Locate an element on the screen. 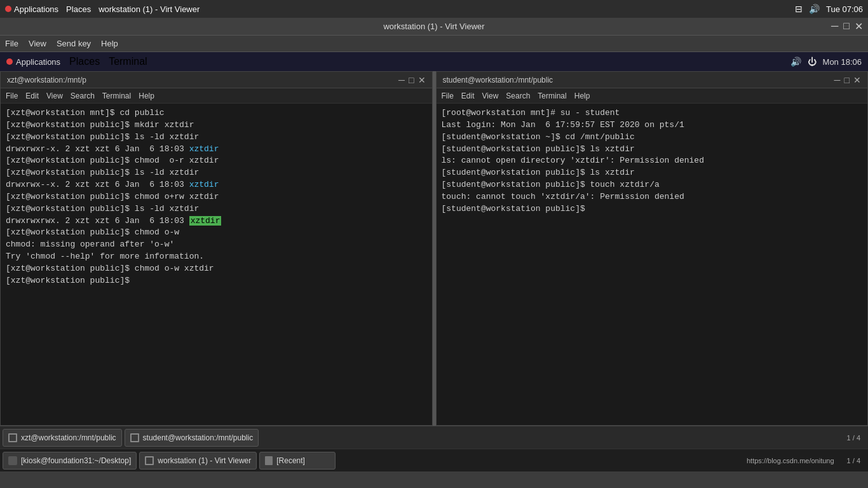  url-bar: https://blog.csdn.me/onitung is located at coordinates (790, 461).